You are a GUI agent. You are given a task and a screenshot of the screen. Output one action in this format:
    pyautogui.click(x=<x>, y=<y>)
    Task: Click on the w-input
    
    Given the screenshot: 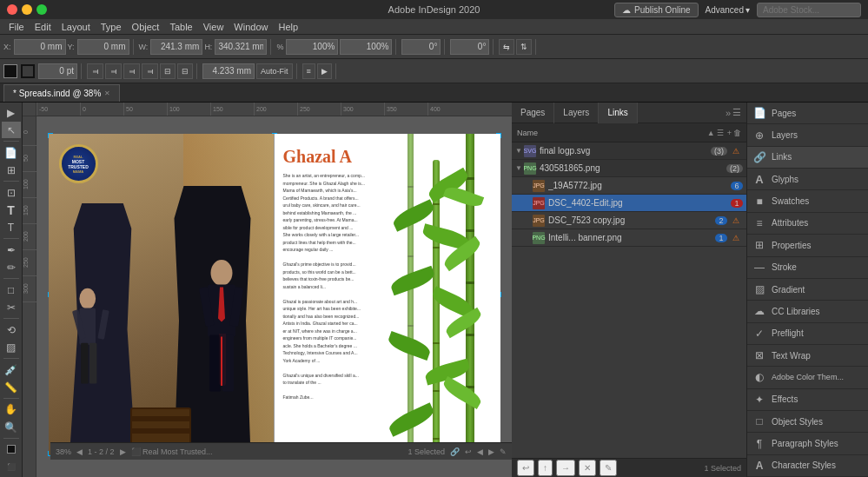 What is the action you would take?
    pyautogui.click(x=176, y=47)
    